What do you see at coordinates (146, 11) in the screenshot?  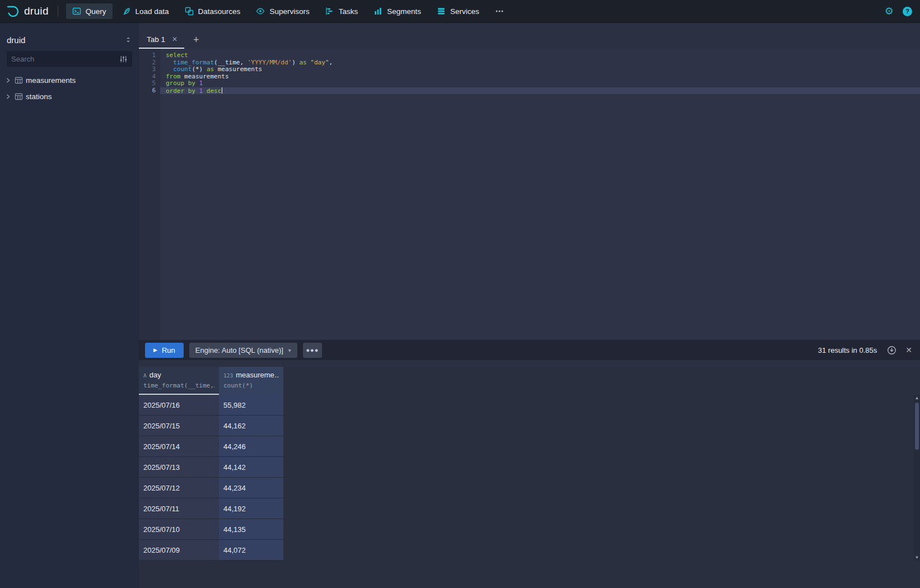 I see `nav-item-load-data: Load data` at bounding box center [146, 11].